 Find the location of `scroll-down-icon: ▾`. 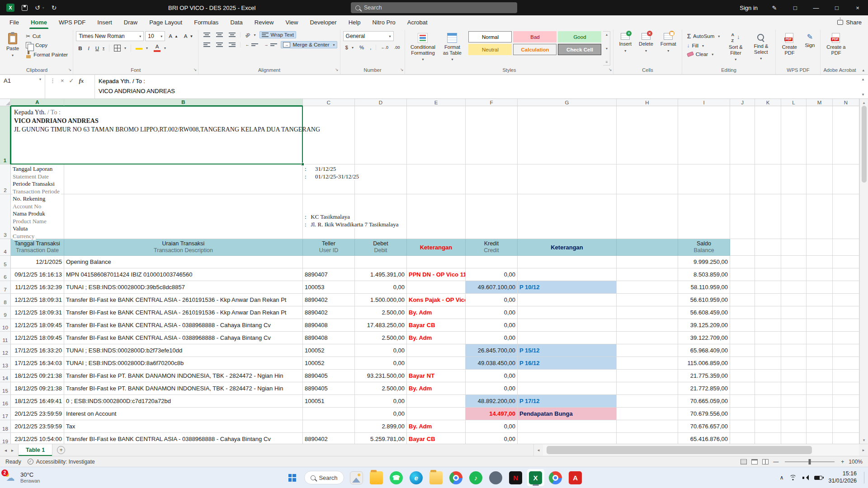

scroll-down-icon: ▾ is located at coordinates (864, 440).